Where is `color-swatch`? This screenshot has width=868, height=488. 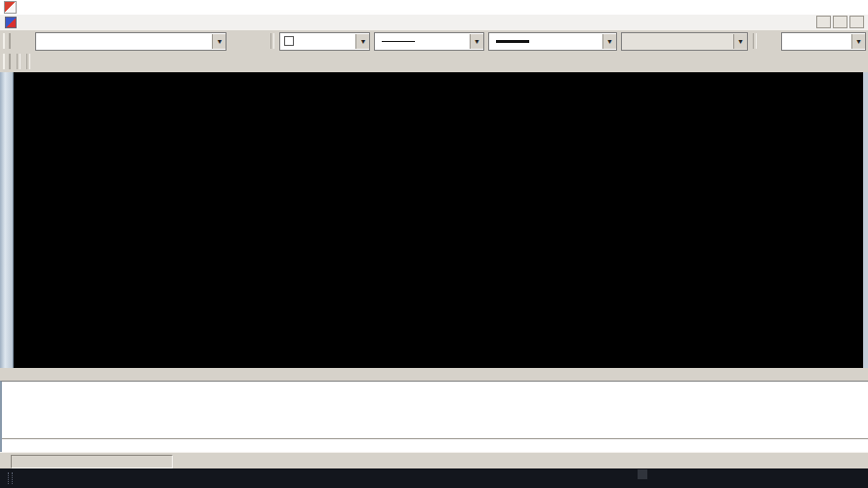 color-swatch is located at coordinates (289, 41).